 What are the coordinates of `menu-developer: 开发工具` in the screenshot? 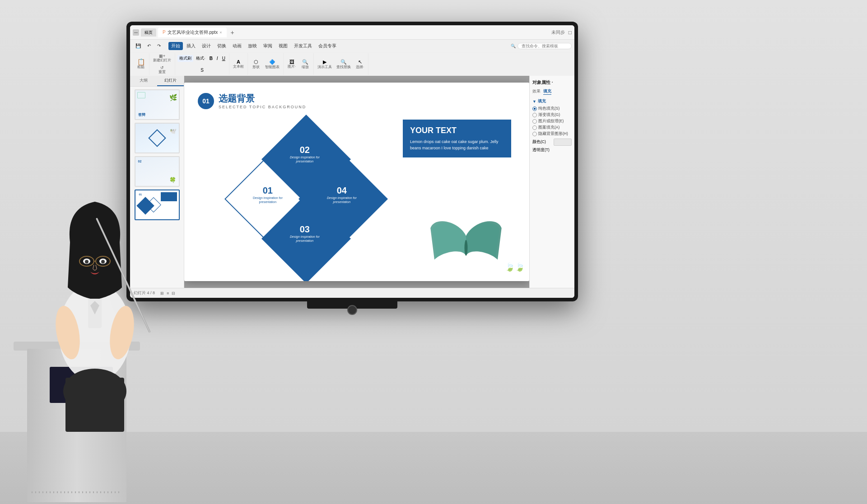 It's located at (303, 46).